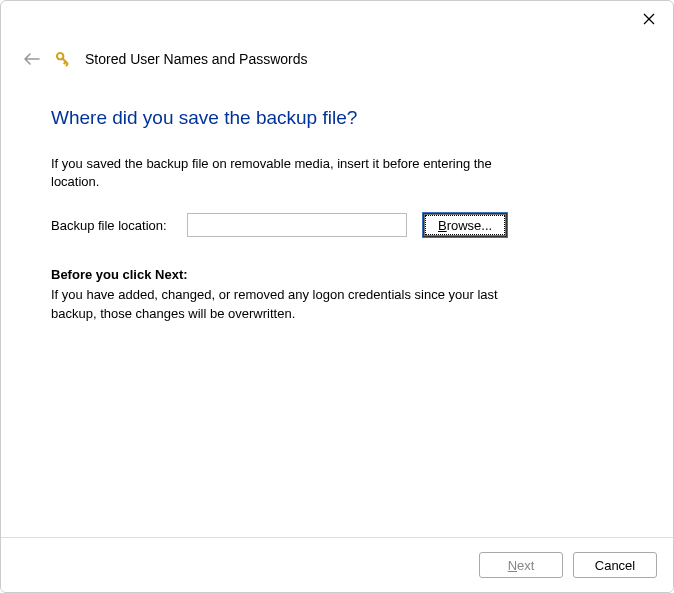  What do you see at coordinates (649, 19) in the screenshot?
I see `close-icon` at bounding box center [649, 19].